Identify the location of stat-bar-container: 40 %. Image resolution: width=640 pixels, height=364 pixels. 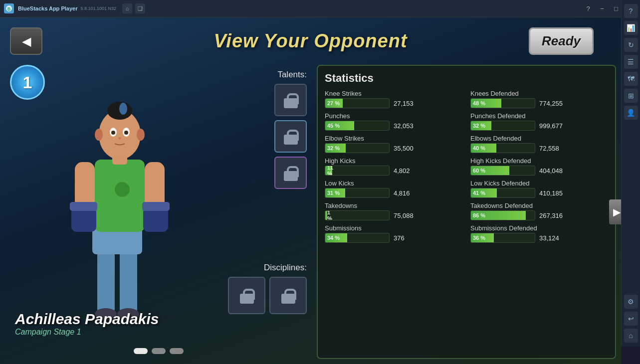
(503, 148).